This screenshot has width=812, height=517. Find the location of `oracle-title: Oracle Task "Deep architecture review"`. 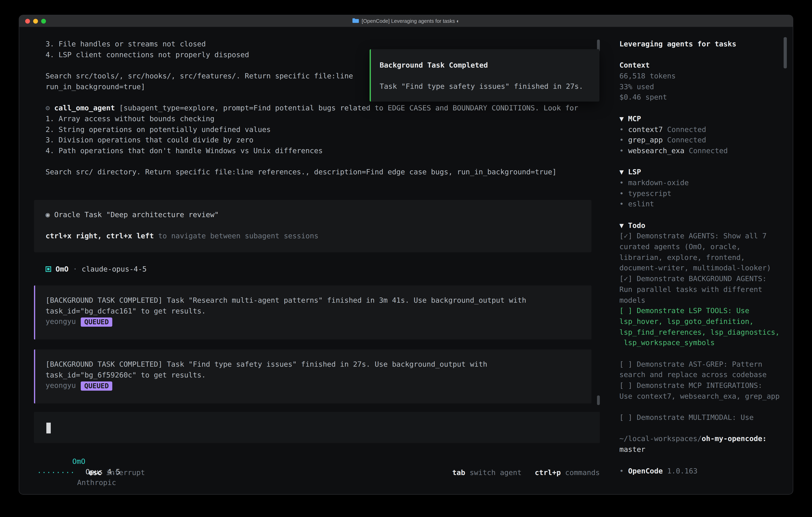

oracle-title: Oracle Task "Deep architecture review" is located at coordinates (137, 215).